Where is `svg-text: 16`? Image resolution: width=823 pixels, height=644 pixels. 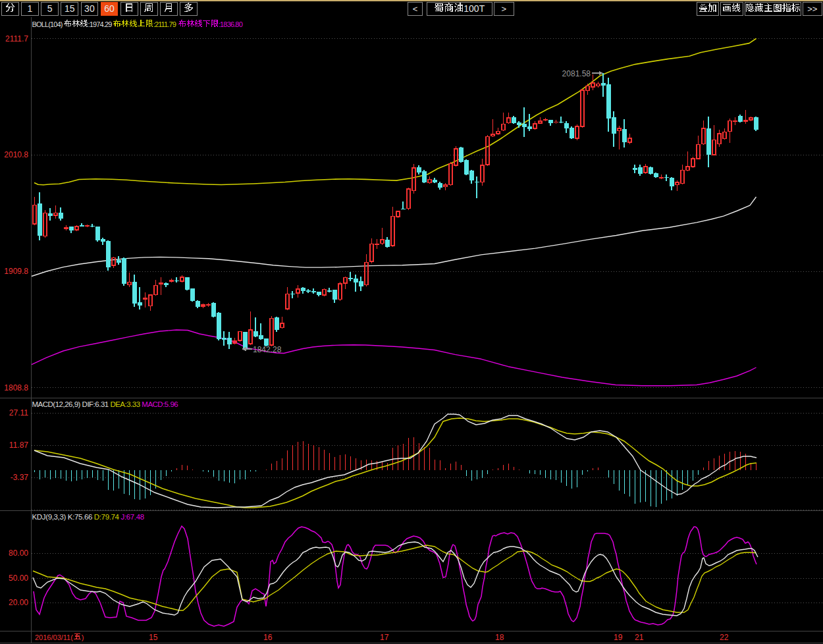 svg-text: 16 is located at coordinates (268, 637).